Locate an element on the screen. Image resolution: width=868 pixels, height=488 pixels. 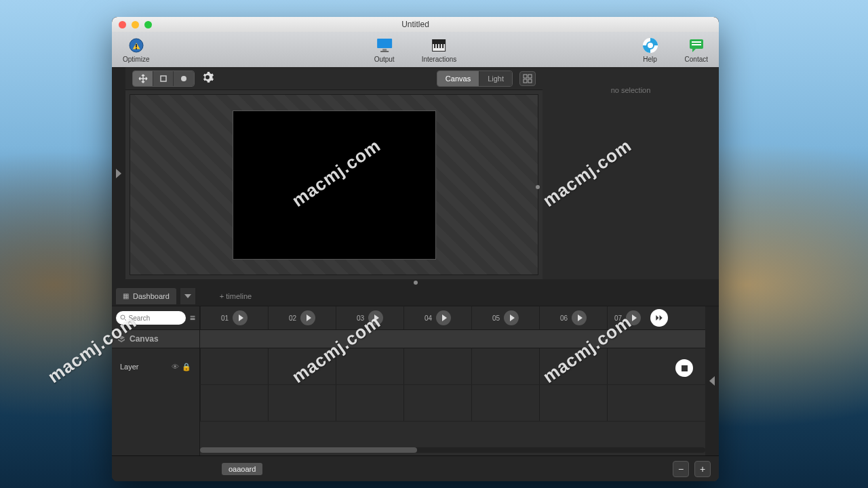
close-window-button is located at coordinates (122, 24).